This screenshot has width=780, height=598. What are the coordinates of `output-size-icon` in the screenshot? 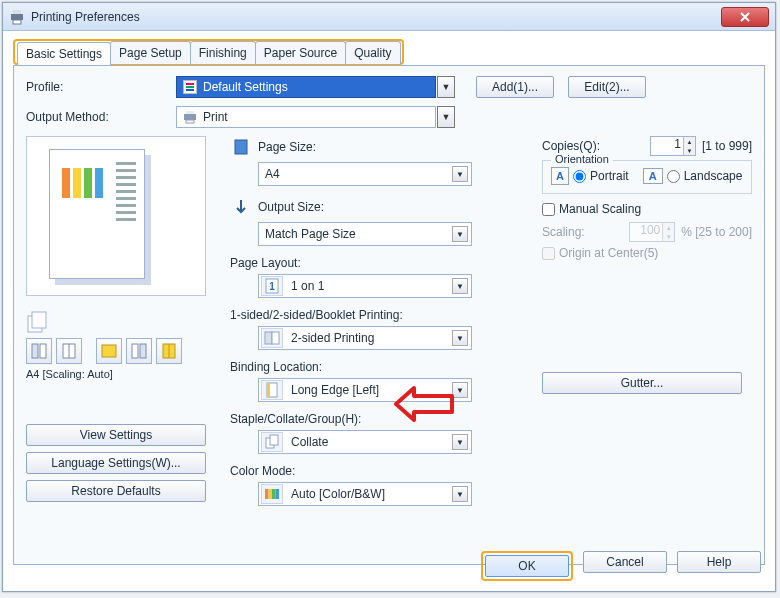 It's located at (241, 207).